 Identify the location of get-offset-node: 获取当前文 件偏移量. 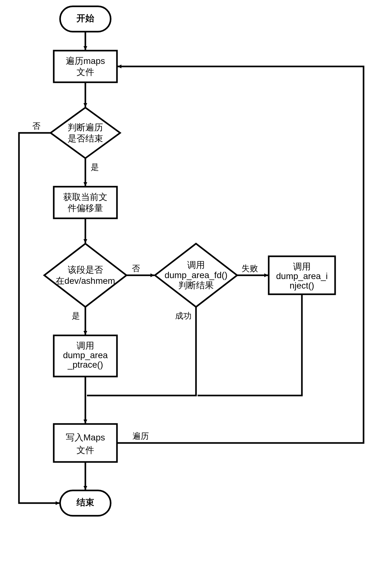
(85, 202).